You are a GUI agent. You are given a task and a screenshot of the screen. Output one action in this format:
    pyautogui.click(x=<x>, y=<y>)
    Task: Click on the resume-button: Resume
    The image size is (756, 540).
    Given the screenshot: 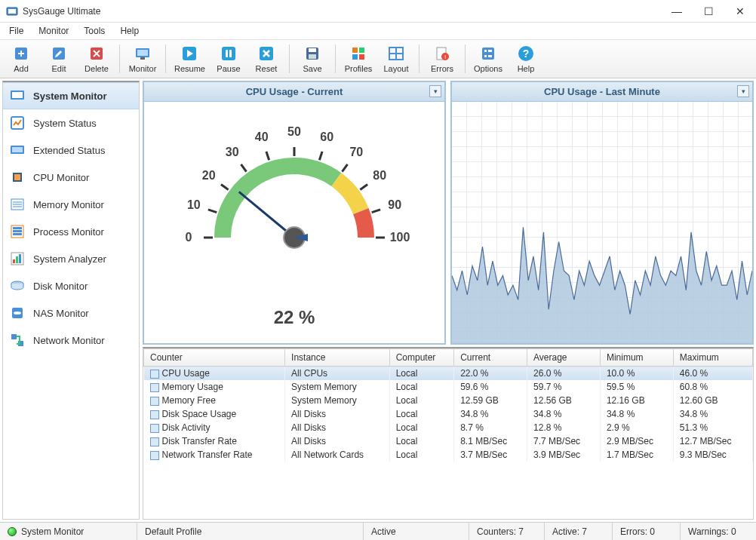 What is the action you would take?
    pyautogui.click(x=190, y=59)
    